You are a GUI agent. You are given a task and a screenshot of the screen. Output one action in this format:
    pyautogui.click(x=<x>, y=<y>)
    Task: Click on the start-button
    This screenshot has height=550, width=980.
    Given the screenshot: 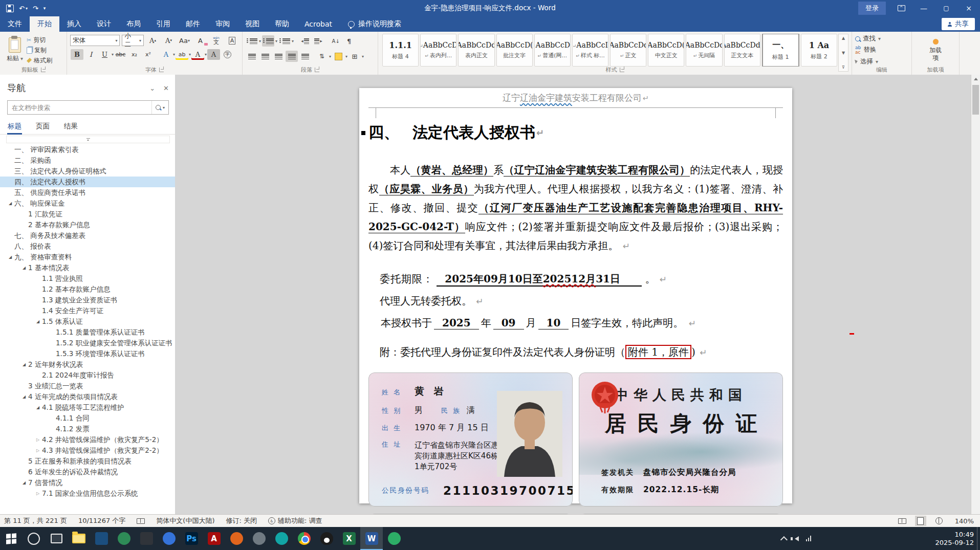 What is the action you would take?
    pyautogui.click(x=11, y=538)
    